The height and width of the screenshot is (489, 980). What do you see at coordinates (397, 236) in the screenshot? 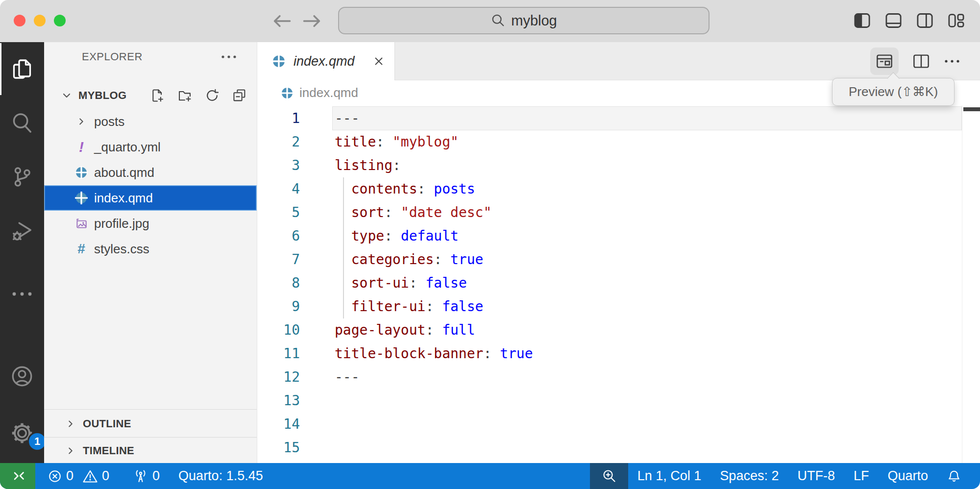
I see `code-line-6: type: default` at bounding box center [397, 236].